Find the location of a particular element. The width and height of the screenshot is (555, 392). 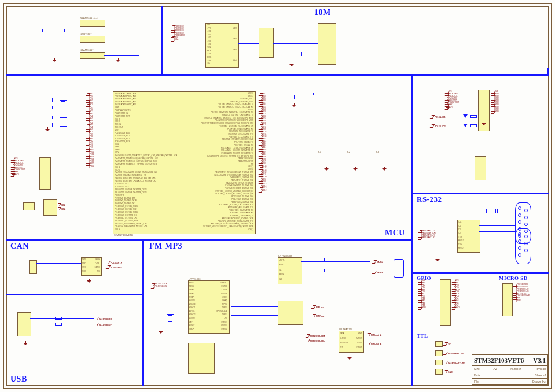

jtag-nets-right: 3V3GNDGNDGNDGNDGNDGNDGNDGNDGND is located at coordinates (495, 102).